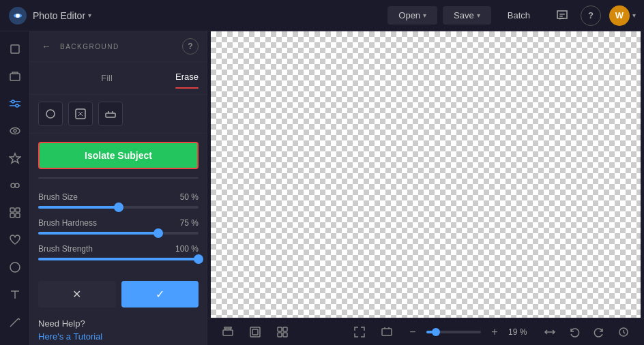 The image size is (644, 345). I want to click on confirm-button: ✓, so click(160, 295).